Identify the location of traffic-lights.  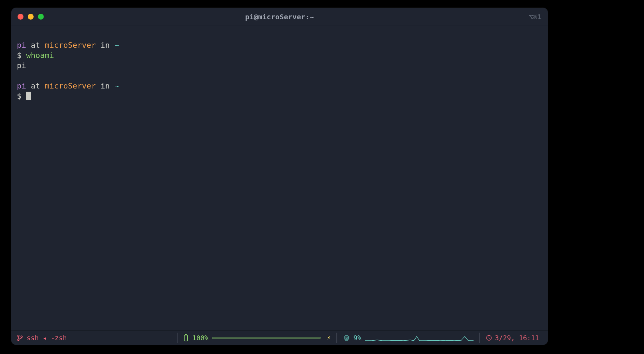
(31, 17).